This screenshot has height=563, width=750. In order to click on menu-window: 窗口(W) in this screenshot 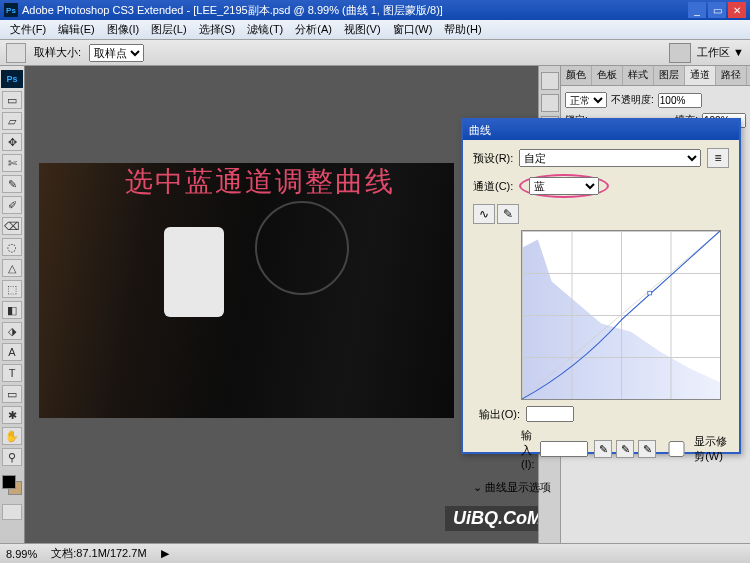, I will do `click(413, 30)`.